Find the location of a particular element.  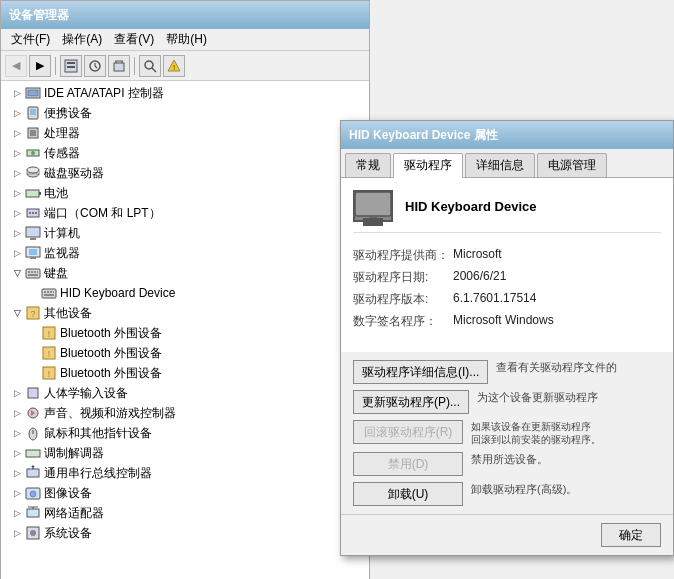

tab-power: 电源管理 is located at coordinates (572, 165).